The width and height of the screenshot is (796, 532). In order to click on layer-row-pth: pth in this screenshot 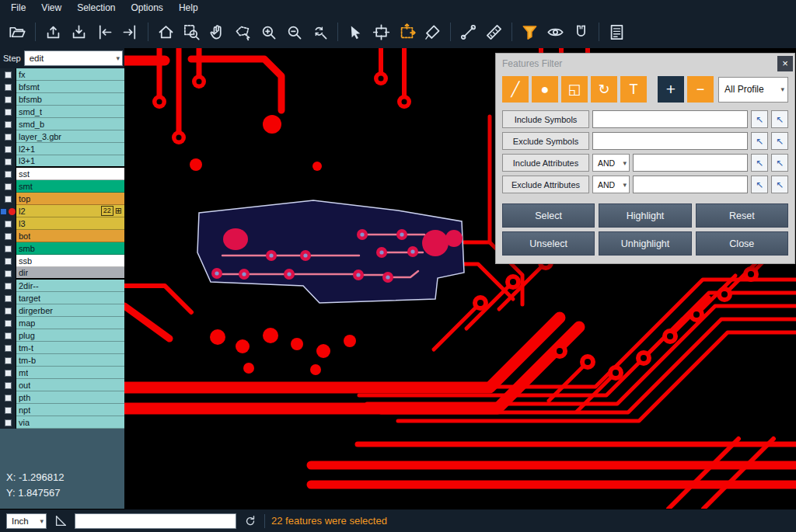, I will do `click(62, 398)`.